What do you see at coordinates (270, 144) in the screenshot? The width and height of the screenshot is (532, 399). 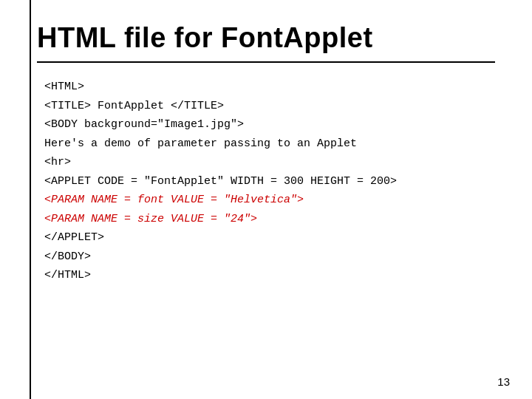 I see `code-line: Here's a demo of parameter passing to an…` at bounding box center [270, 144].